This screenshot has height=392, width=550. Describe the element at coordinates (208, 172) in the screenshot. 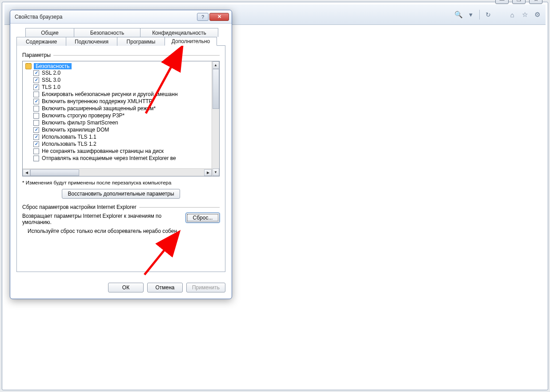

I see `scroll-right-button: ▶` at that location.